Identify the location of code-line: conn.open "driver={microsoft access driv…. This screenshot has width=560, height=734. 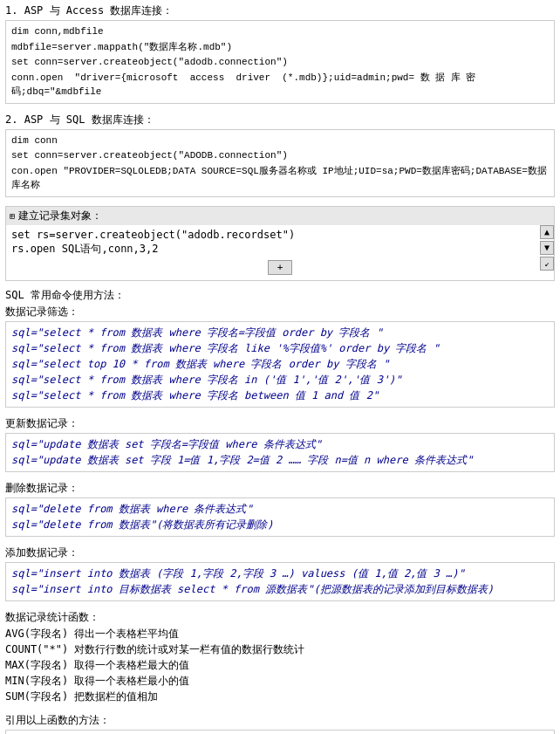
(280, 86).